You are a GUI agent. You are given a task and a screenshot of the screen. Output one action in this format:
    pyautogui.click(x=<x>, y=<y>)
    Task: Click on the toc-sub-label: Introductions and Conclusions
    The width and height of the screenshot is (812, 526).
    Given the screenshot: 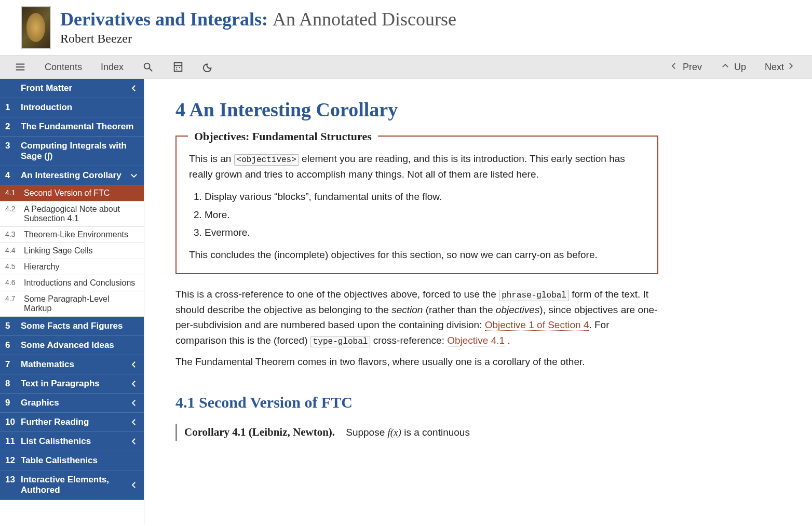 What is the action you would take?
    pyautogui.click(x=81, y=283)
    